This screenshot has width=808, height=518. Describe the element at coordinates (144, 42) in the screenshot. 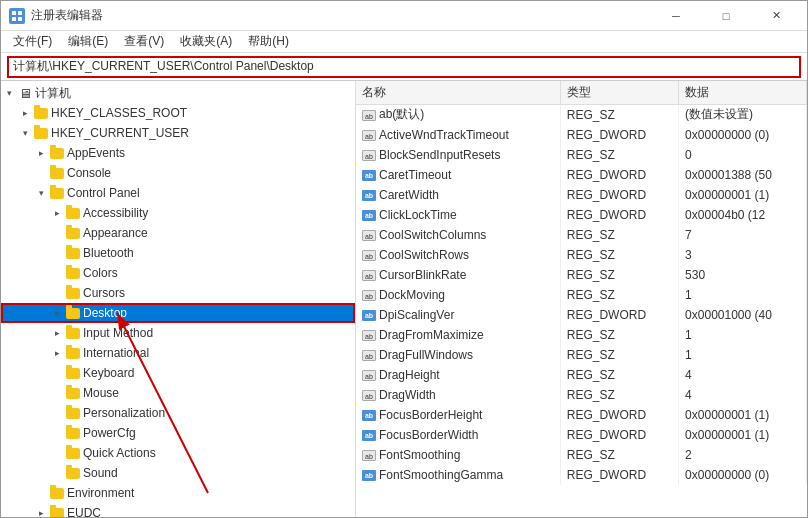

I see `menu-view: 查看(V)` at that location.